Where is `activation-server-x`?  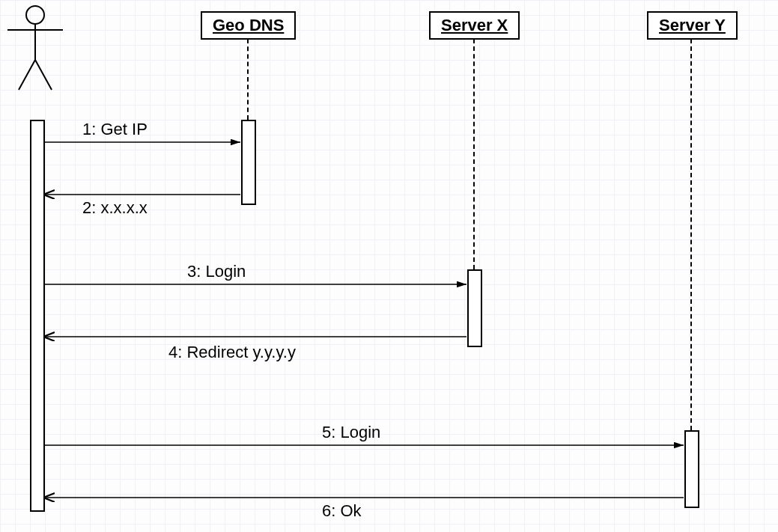
activation-server-x is located at coordinates (475, 308).